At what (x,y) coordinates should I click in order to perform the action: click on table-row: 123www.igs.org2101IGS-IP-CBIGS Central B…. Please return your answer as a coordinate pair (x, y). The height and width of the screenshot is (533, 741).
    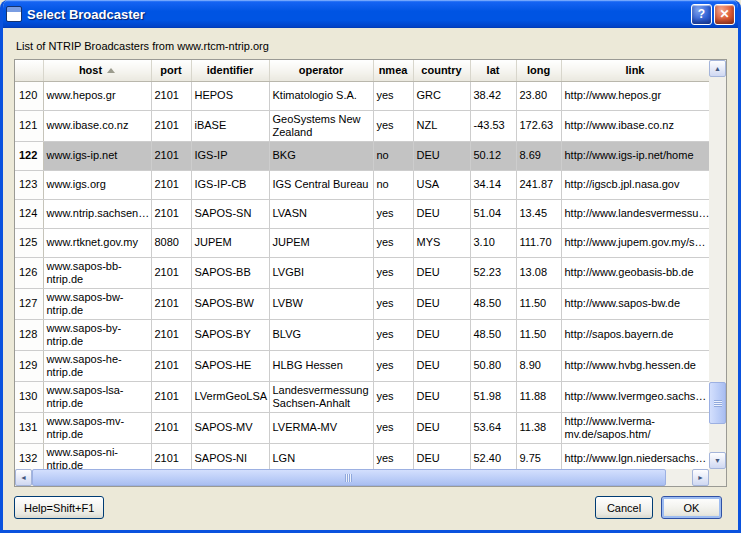
    Looking at the image, I should click on (362, 184).